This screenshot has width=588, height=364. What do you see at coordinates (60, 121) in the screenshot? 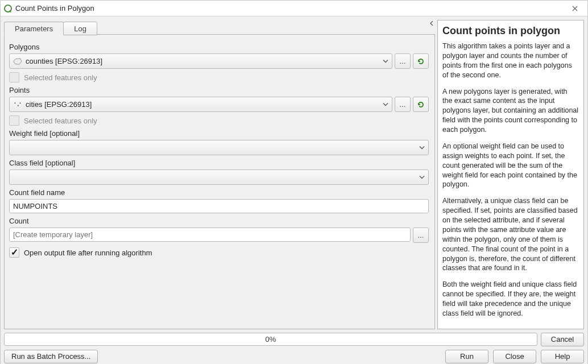
I see `points-selected-only-label: Selected features only` at bounding box center [60, 121].